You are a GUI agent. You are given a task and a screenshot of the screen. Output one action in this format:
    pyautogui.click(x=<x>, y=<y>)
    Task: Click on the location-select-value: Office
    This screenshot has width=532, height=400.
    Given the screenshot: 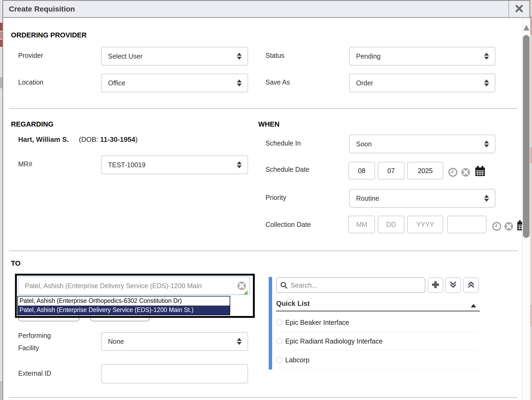 What is the action you would take?
    pyautogui.click(x=117, y=83)
    